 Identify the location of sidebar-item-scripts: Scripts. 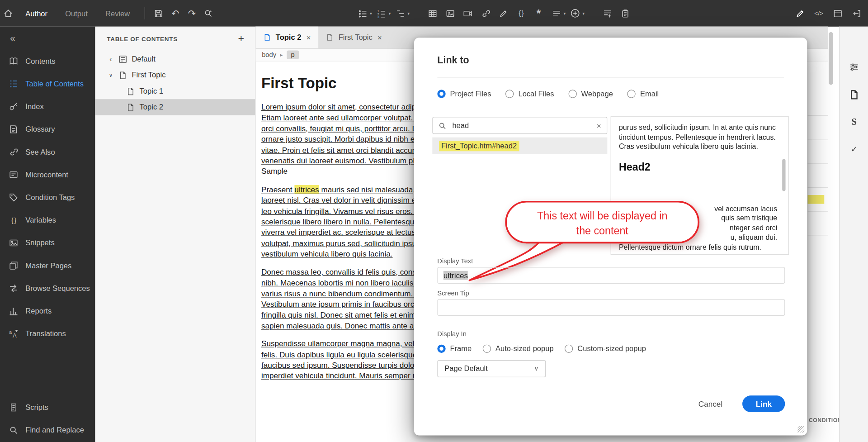
(48, 408).